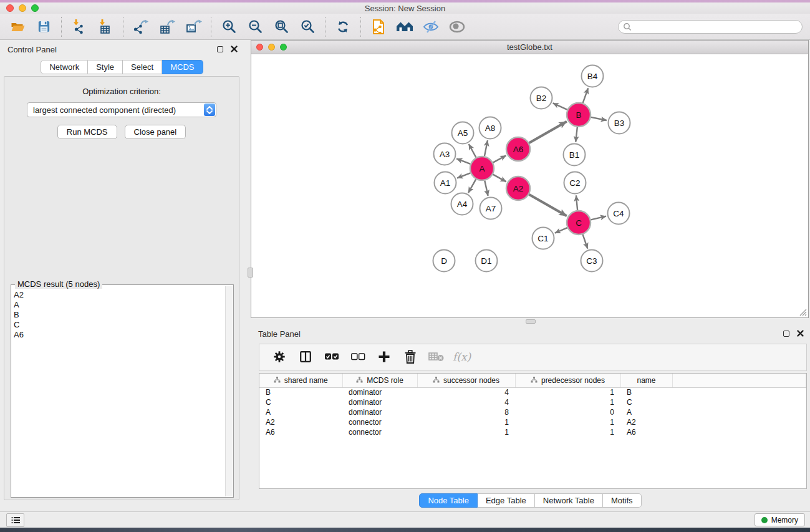 This screenshot has width=810, height=532. I want to click on tab-node-table: Node Table, so click(448, 500).